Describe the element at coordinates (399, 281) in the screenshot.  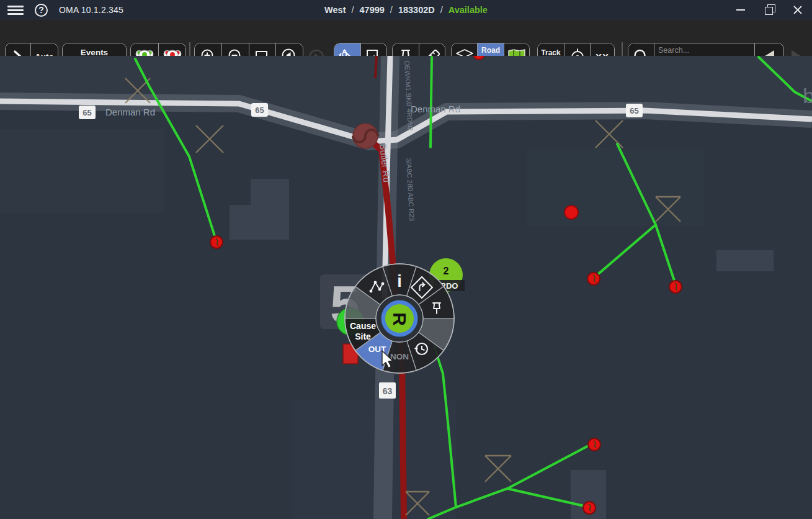
I see `info-icon: i` at that location.